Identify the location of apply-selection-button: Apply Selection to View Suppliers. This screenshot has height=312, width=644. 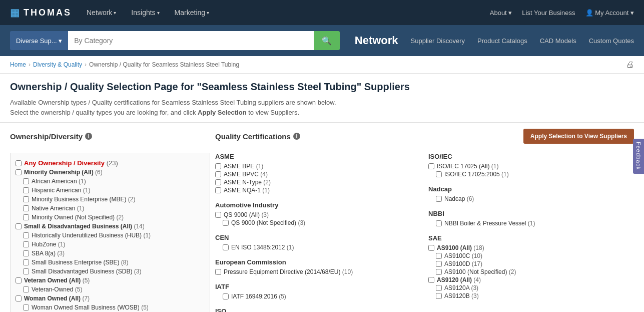
(578, 136).